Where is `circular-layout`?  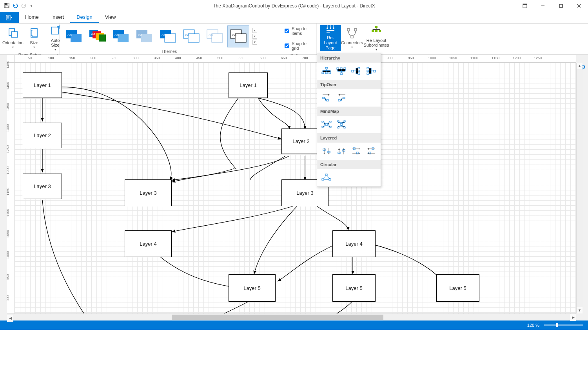 circular-layout is located at coordinates (327, 178).